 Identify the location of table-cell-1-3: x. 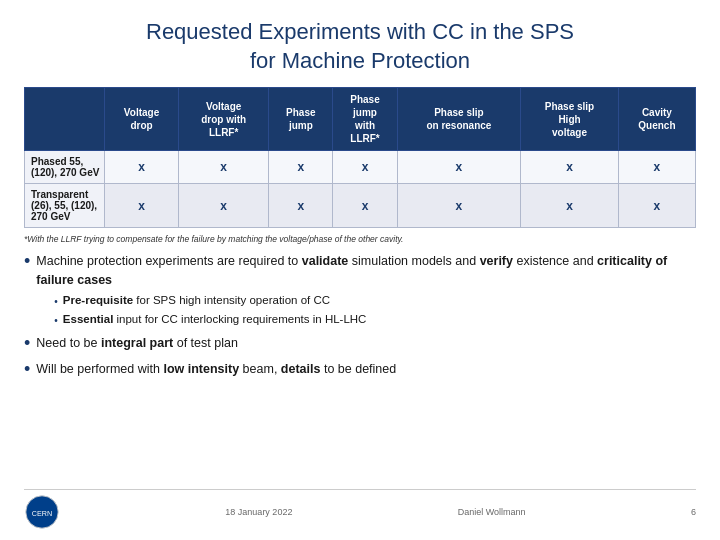
(365, 206).